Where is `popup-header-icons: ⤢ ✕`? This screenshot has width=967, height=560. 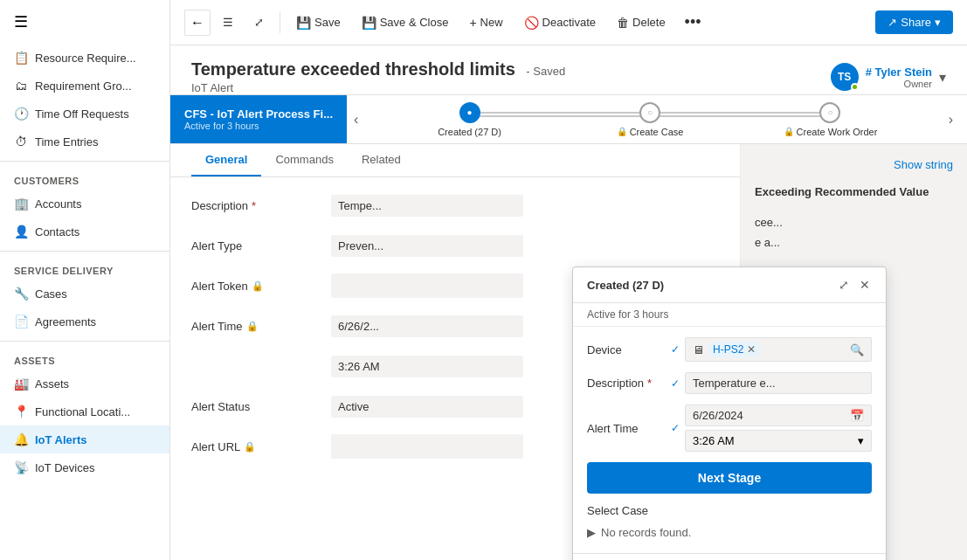
popup-header-icons: ⤢ ✕ is located at coordinates (854, 285).